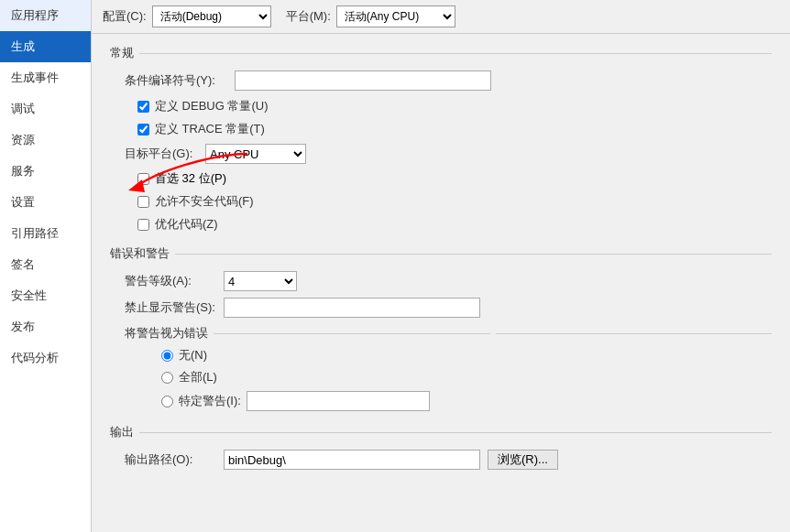 The height and width of the screenshot is (532, 790). What do you see at coordinates (448, 333) in the screenshot?
I see `treat-as-errors-title: 将警告视为错误` at bounding box center [448, 333].